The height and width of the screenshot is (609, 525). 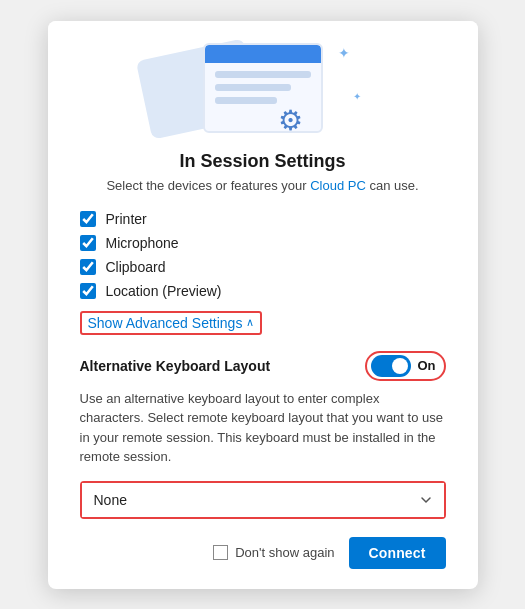 What do you see at coordinates (88, 243) in the screenshot?
I see `microphone-checkbox` at bounding box center [88, 243].